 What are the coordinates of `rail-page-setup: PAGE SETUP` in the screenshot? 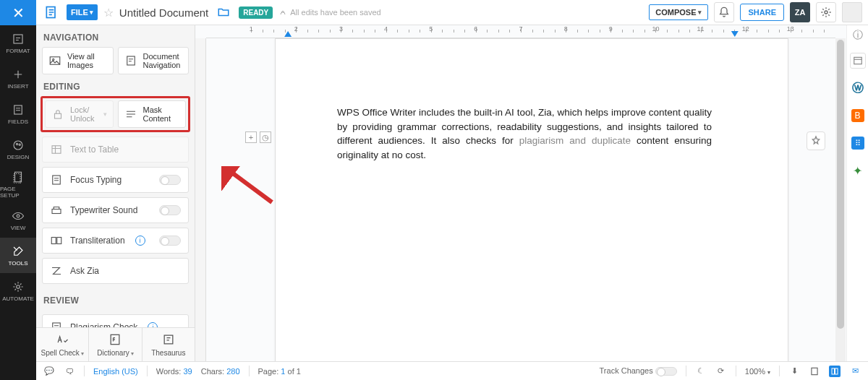 It's located at (18, 185).